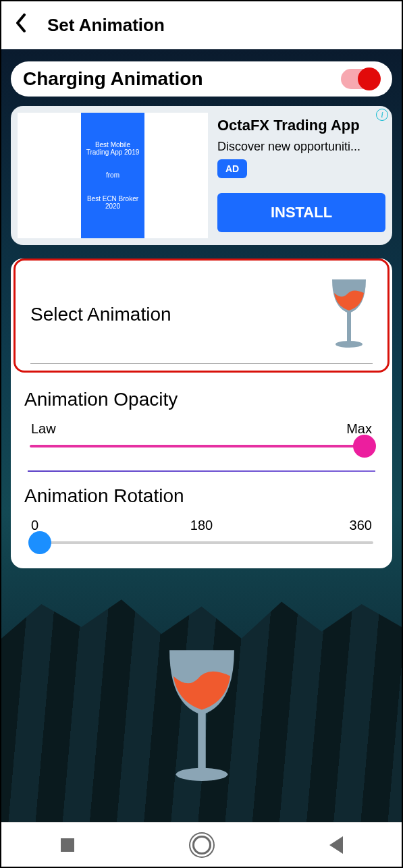 Image resolution: width=403 pixels, height=868 pixels. Describe the element at coordinates (301, 213) in the screenshot. I see `install-button: INSTALL` at that location.